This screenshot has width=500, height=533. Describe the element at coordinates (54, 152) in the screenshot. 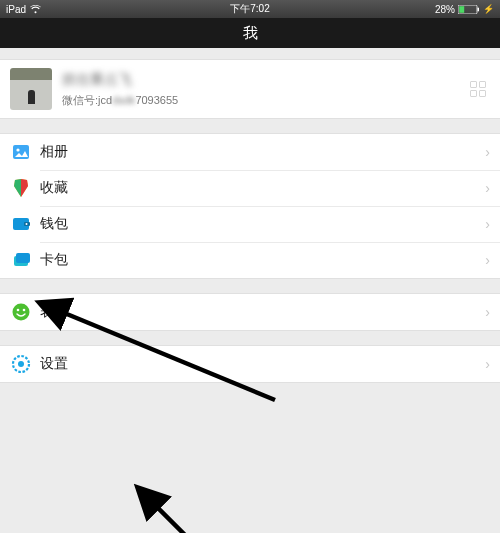

I see `menu-label: 相册` at that location.